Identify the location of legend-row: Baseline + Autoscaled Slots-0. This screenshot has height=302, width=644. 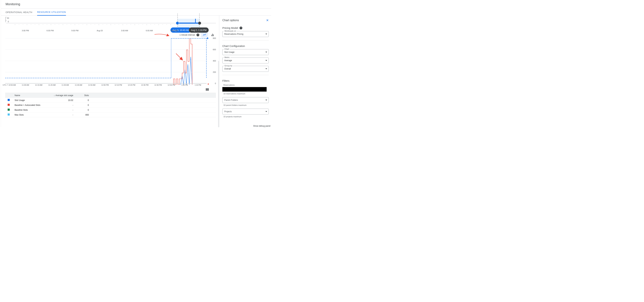
(110, 105).